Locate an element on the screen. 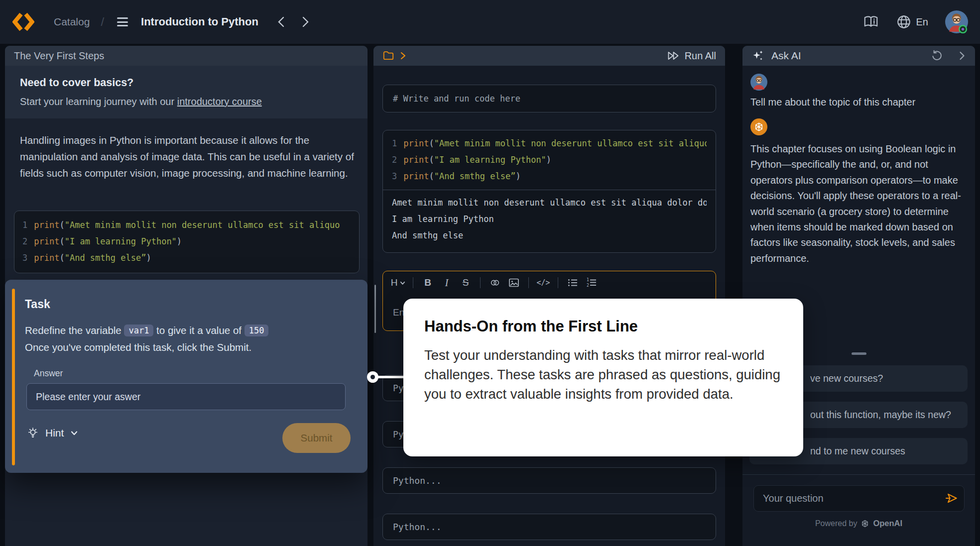 Image resolution: width=980 pixels, height=546 pixels. tooltip-title: Hands-On from the First Line is located at coordinates (604, 327).